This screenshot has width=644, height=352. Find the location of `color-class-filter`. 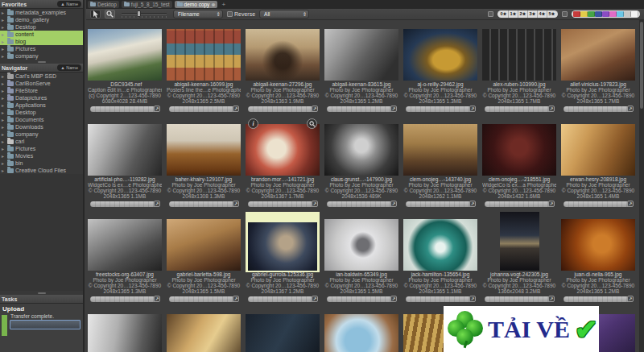

color-class-filter is located at coordinates (605, 14).